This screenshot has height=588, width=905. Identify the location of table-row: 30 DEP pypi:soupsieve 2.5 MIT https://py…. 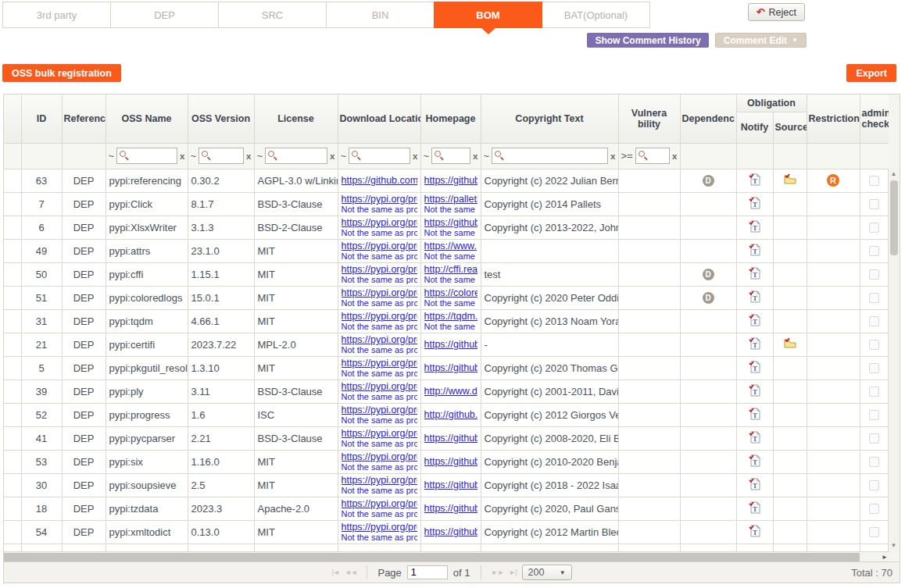
(446, 485).